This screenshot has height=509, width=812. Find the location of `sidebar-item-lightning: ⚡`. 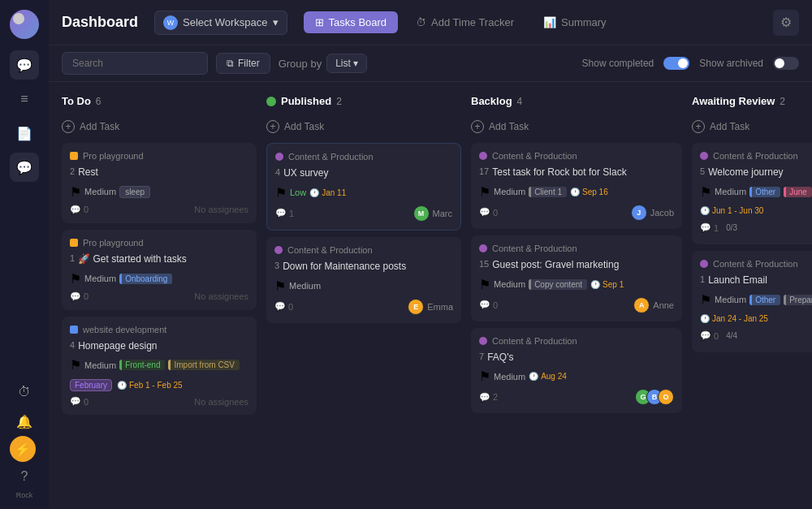

sidebar-item-lightning: ⚡ is located at coordinates (23, 449).